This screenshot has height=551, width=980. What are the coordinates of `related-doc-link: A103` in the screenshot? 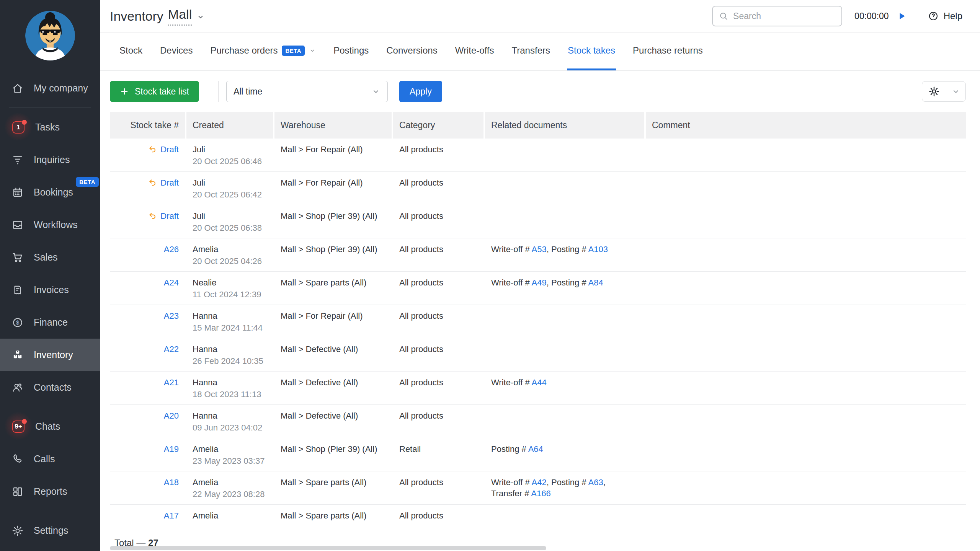 It's located at (598, 249).